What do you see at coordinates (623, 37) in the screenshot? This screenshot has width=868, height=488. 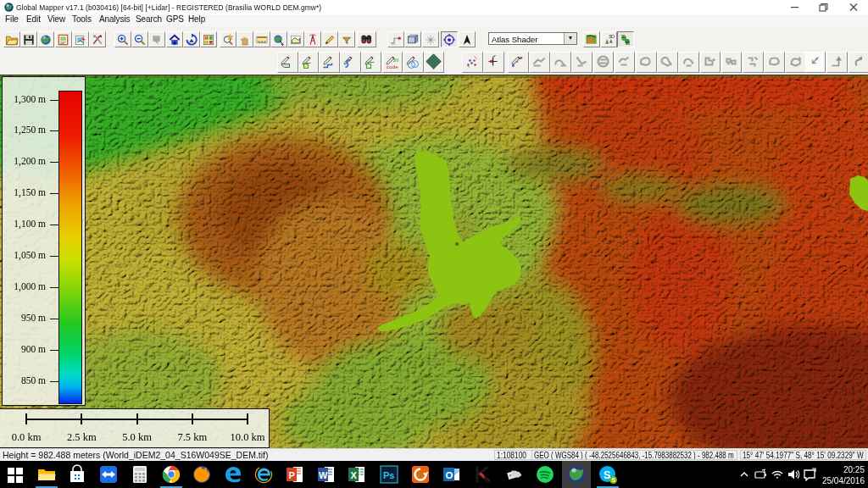 I see `svg-text: 30` at bounding box center [623, 37].